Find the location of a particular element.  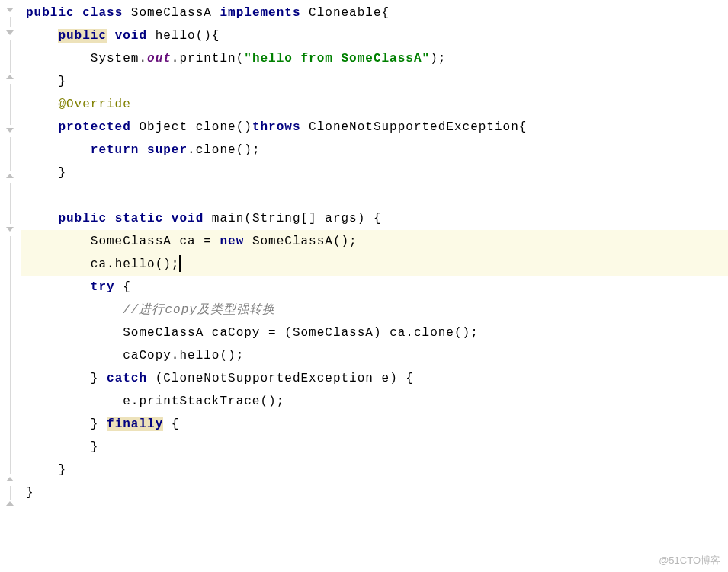

paren: ) is located at coordinates (378, 333).